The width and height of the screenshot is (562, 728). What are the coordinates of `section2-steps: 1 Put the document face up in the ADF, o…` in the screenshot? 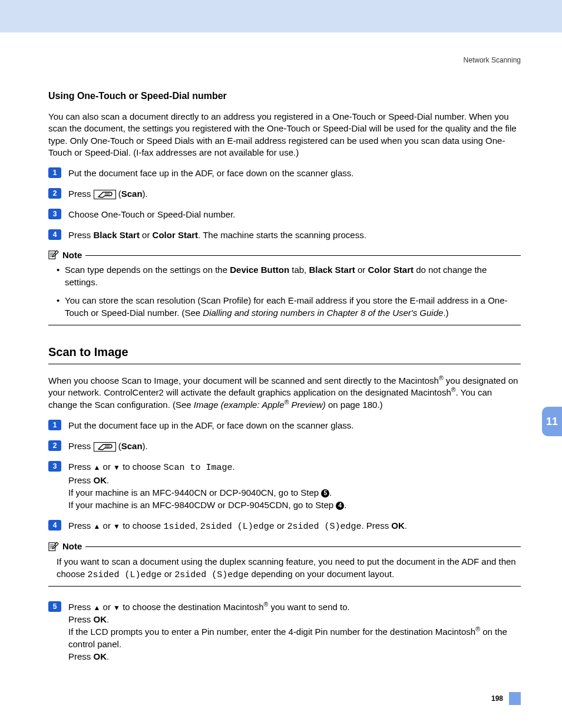 It's located at (285, 476).